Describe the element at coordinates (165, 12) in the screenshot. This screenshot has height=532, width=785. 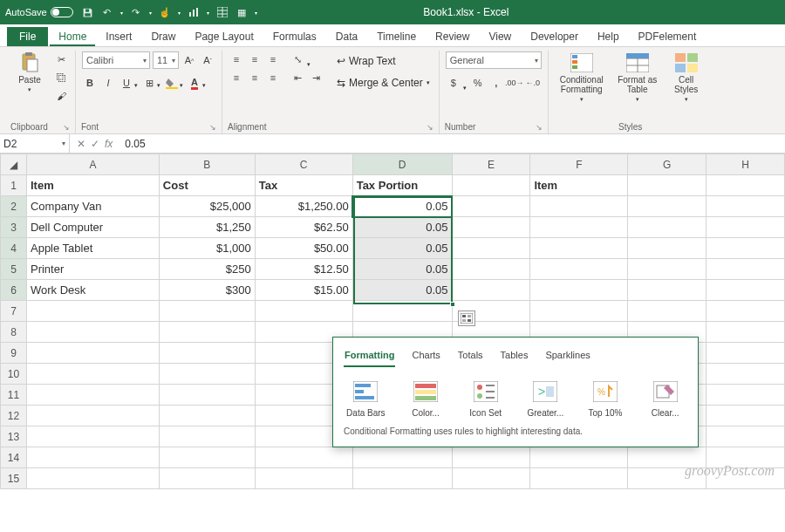
I see `touch-mode-icon: ☝` at that location.